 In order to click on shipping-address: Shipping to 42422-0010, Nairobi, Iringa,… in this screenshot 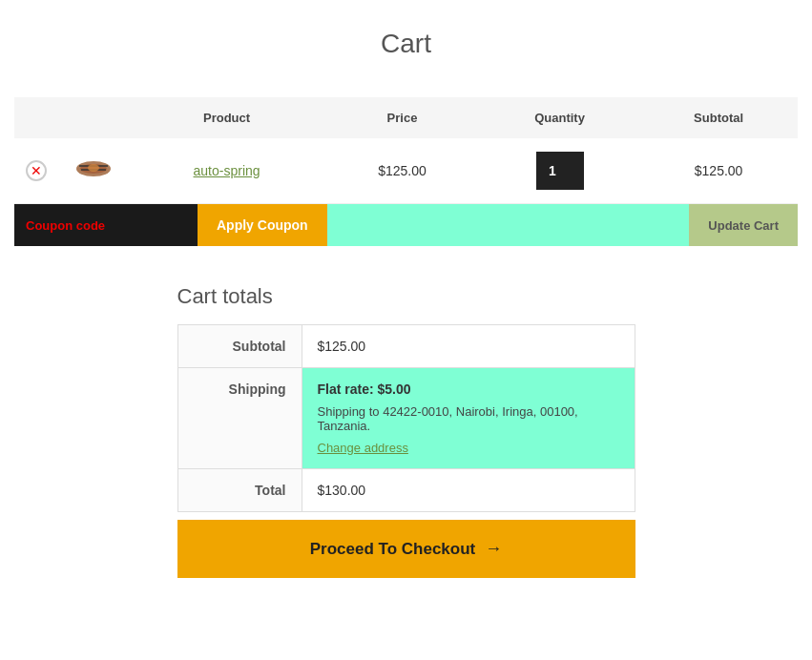, I will do `click(468, 419)`.